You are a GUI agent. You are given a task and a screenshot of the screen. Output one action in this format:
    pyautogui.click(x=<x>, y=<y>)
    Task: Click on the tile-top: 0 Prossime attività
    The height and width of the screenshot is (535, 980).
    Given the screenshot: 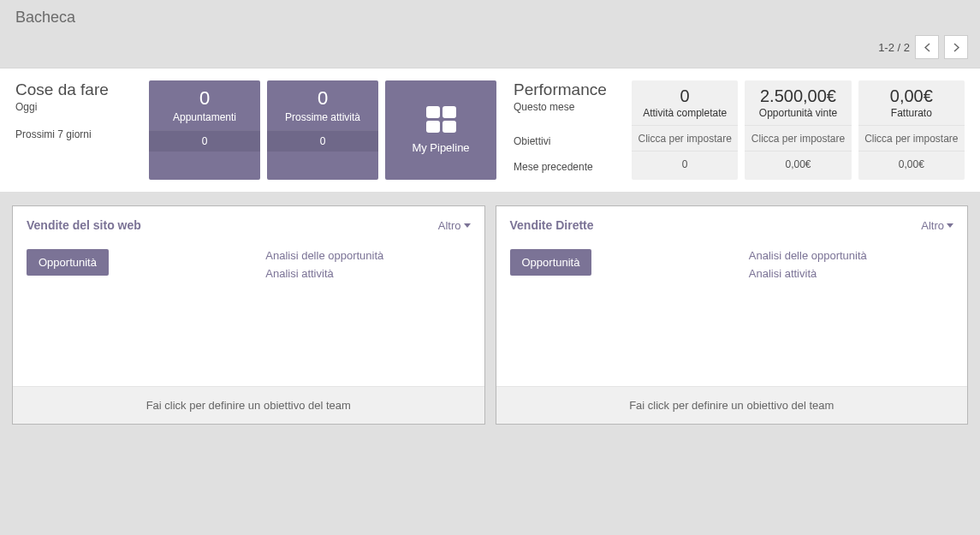 What is the action you would take?
    pyautogui.click(x=323, y=105)
    